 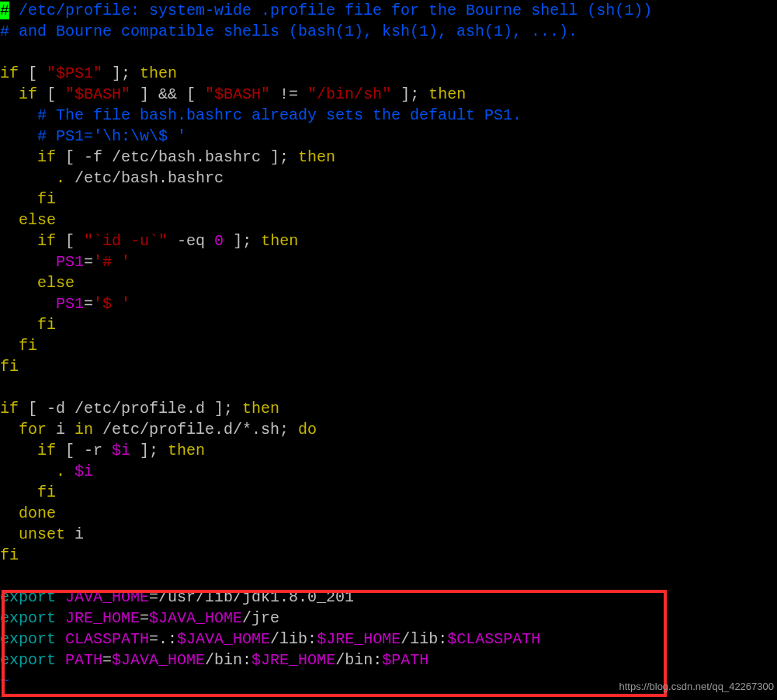 I want to click on keyword-unset: unset, so click(x=42, y=534).